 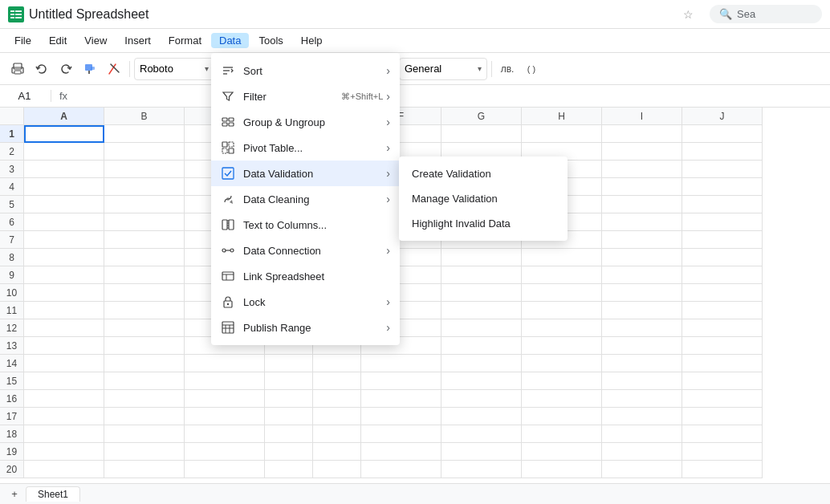 What do you see at coordinates (42, 69) in the screenshot?
I see `undo-btn` at bounding box center [42, 69].